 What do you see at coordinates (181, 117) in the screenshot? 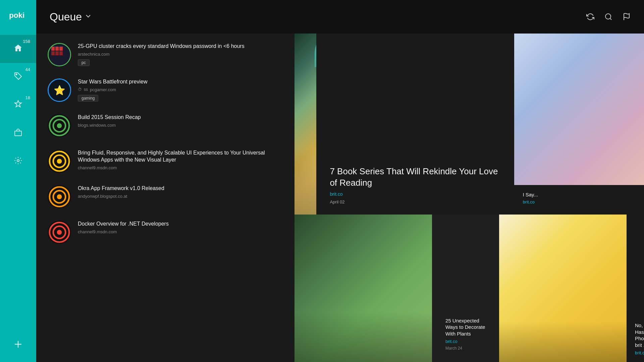
I see `article-title: Build 2015 Session Recap` at bounding box center [181, 117].